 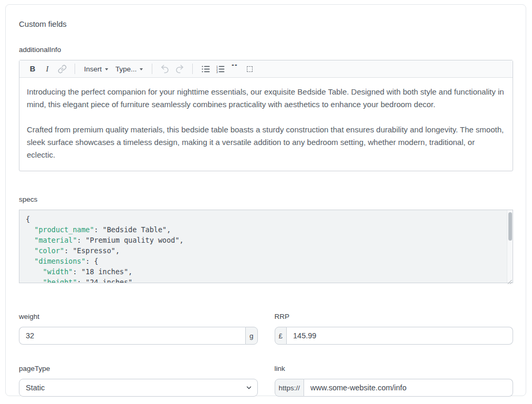 What do you see at coordinates (180, 69) in the screenshot?
I see `redo-button` at bounding box center [180, 69].